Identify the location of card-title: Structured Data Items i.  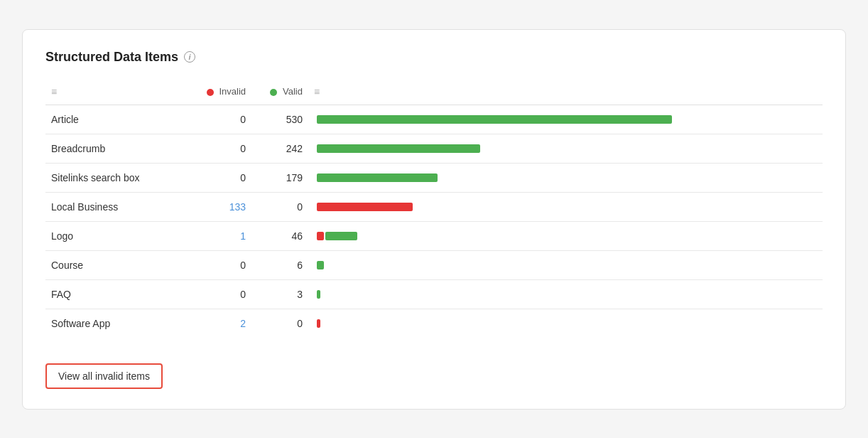
(434, 57).